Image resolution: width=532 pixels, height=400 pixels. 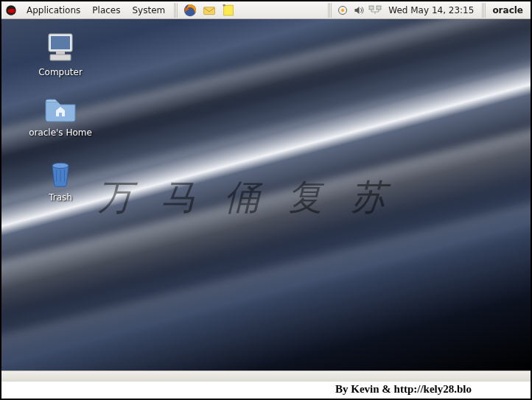 I want to click on desktop-icon-label: Trash, so click(x=60, y=197).